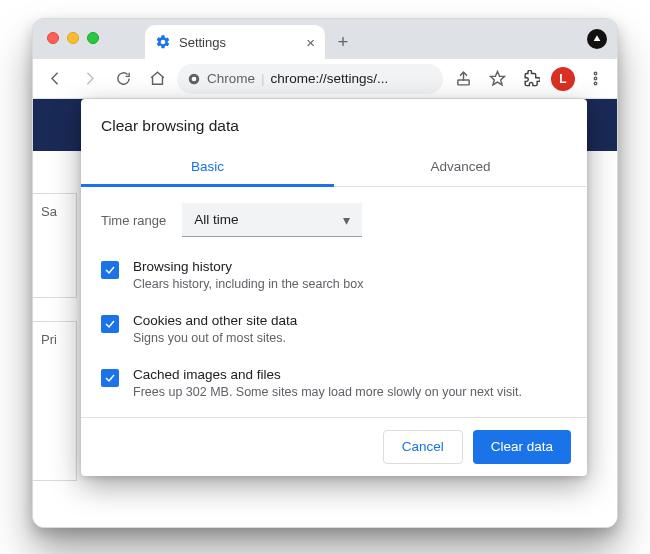  I want to click on checkbox-cookies, so click(110, 324).